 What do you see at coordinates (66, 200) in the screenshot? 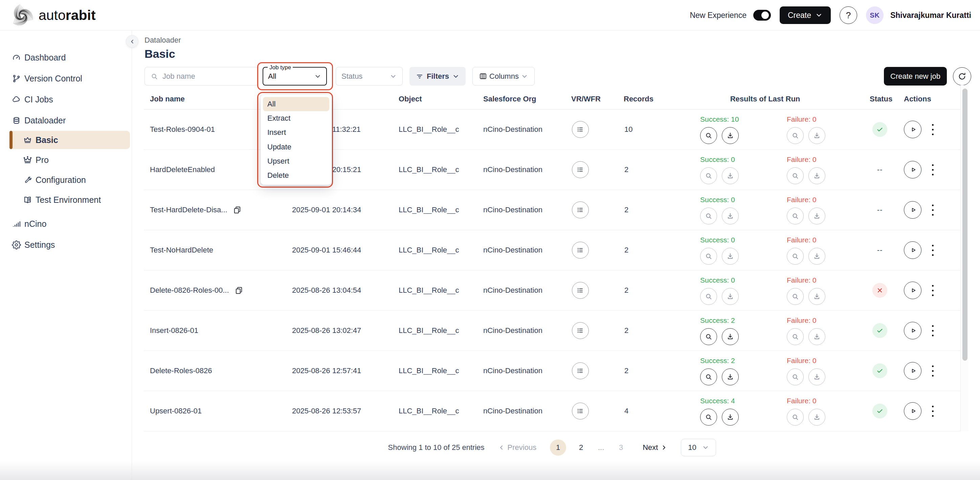
I see `sidebar-item-test-environment: Test Environment` at bounding box center [66, 200].